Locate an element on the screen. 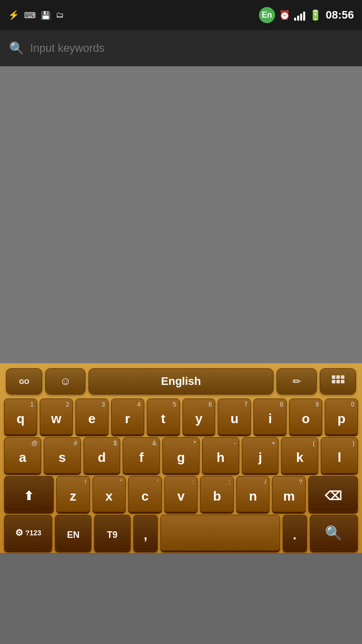 This screenshot has height=644, width=362. key-t9: T9 is located at coordinates (113, 533).